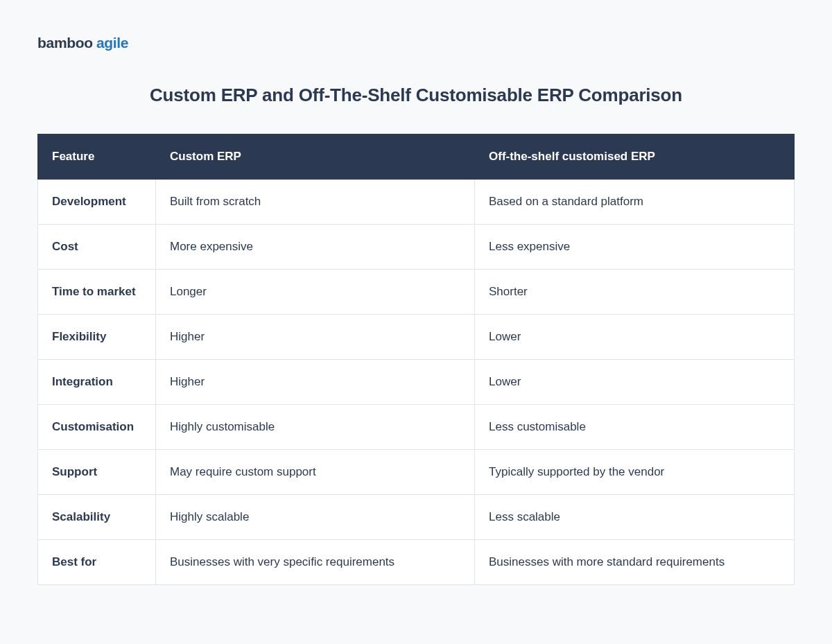 This screenshot has height=644, width=832. I want to click on cell-feature: Customisation, so click(97, 427).